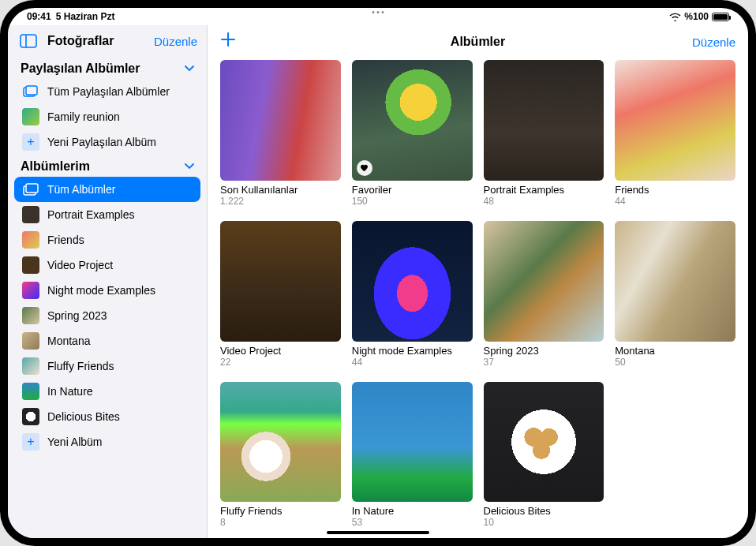 Image resolution: width=756 pixels, height=546 pixels. What do you see at coordinates (69, 341) in the screenshot?
I see `sidebar-item-label: Montana` at bounding box center [69, 341].